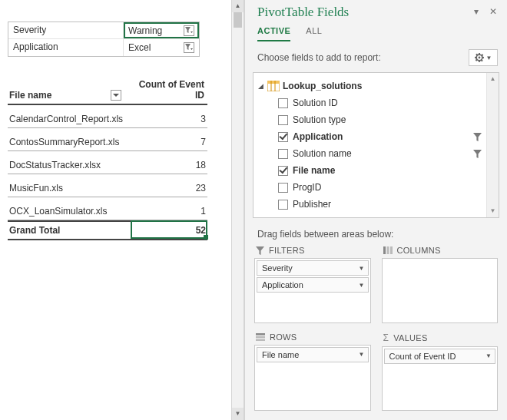  I want to click on fields-source-label: Lookup_solutions, so click(323, 86).